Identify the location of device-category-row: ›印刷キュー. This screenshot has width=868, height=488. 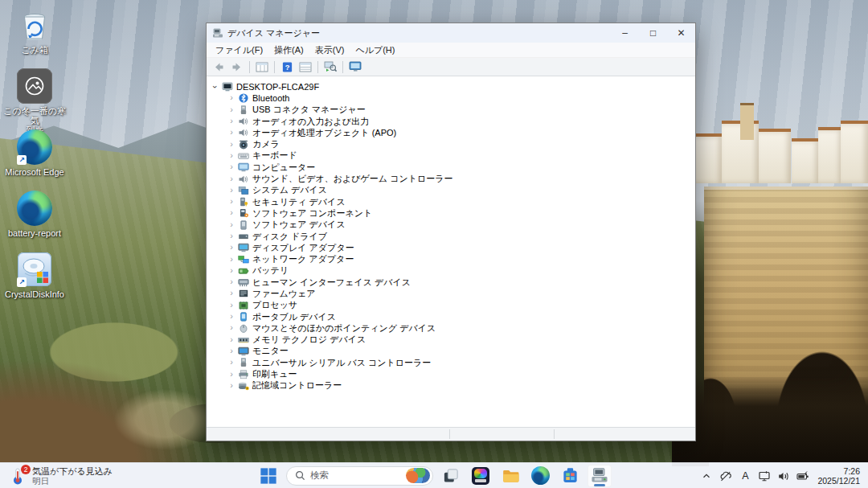
(451, 374).